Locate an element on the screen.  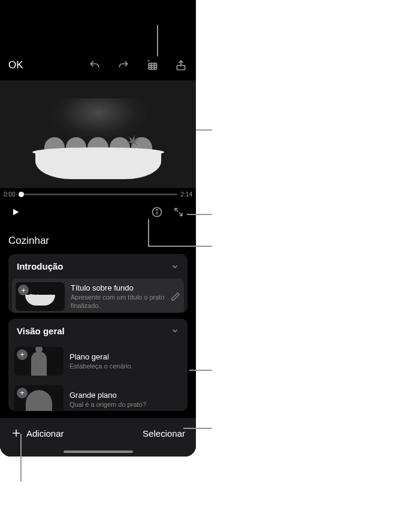
end-time: 2:14 is located at coordinates (187, 194).